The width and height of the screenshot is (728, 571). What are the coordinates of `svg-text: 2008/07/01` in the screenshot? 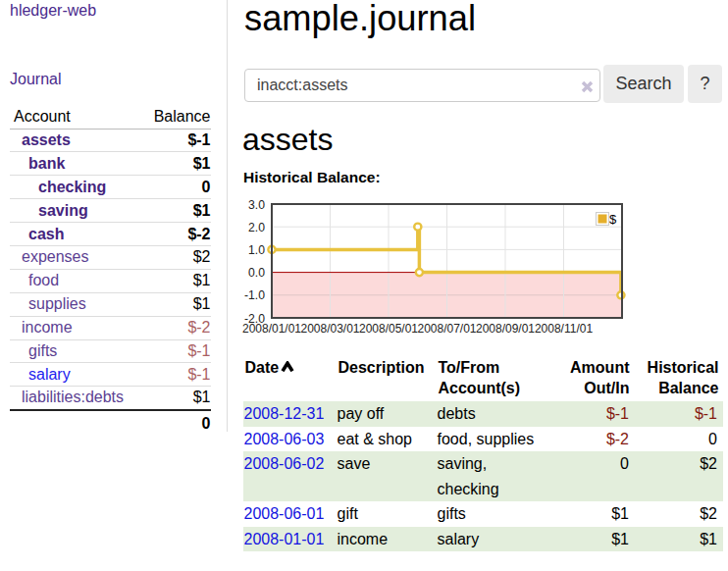 It's located at (446, 329).